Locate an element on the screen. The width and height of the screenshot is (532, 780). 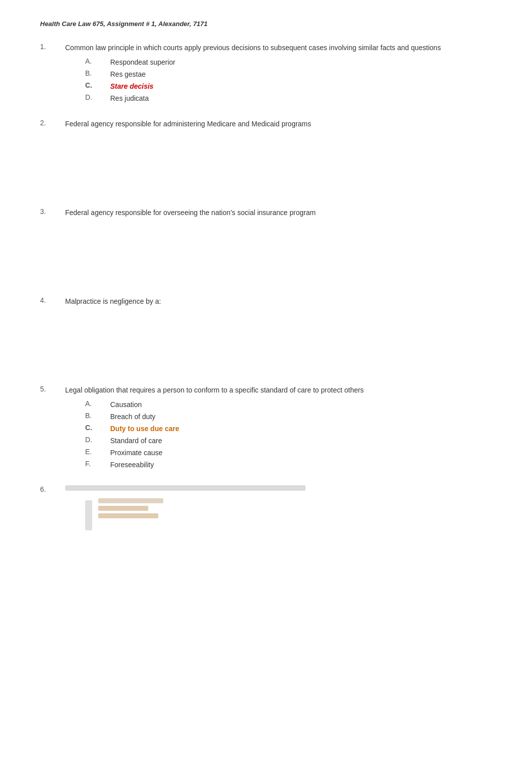
answer-text: Res gestae is located at coordinates (128, 74).